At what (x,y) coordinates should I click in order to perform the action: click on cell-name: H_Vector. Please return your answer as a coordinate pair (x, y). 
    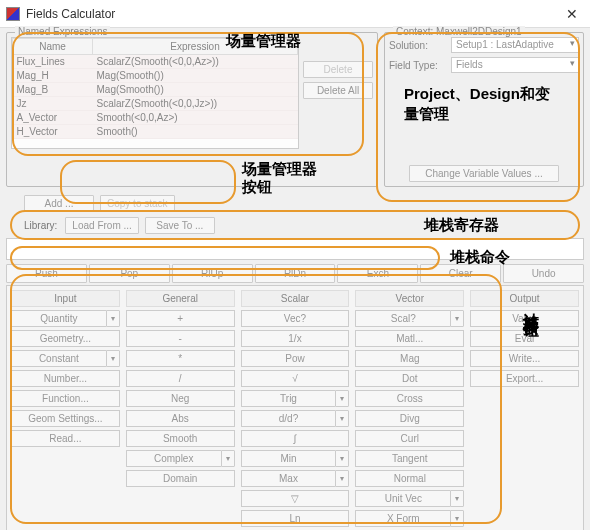
    Looking at the image, I should click on (53, 132).